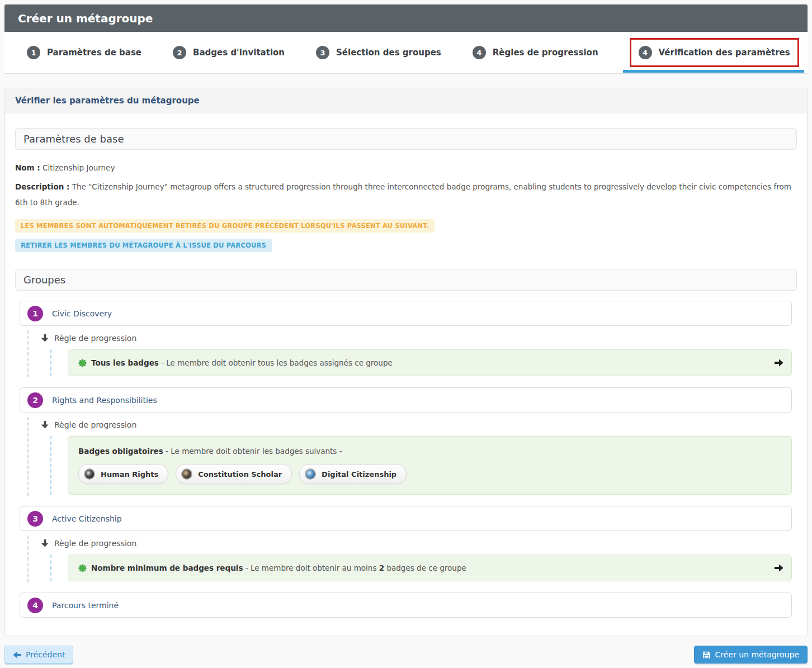 Image resolution: width=812 pixels, height=668 pixels. I want to click on auto-removal-warning-badge: LES MEMBRES SONT AUTOMATIQUEMENT RETIRÉS…, so click(225, 226).